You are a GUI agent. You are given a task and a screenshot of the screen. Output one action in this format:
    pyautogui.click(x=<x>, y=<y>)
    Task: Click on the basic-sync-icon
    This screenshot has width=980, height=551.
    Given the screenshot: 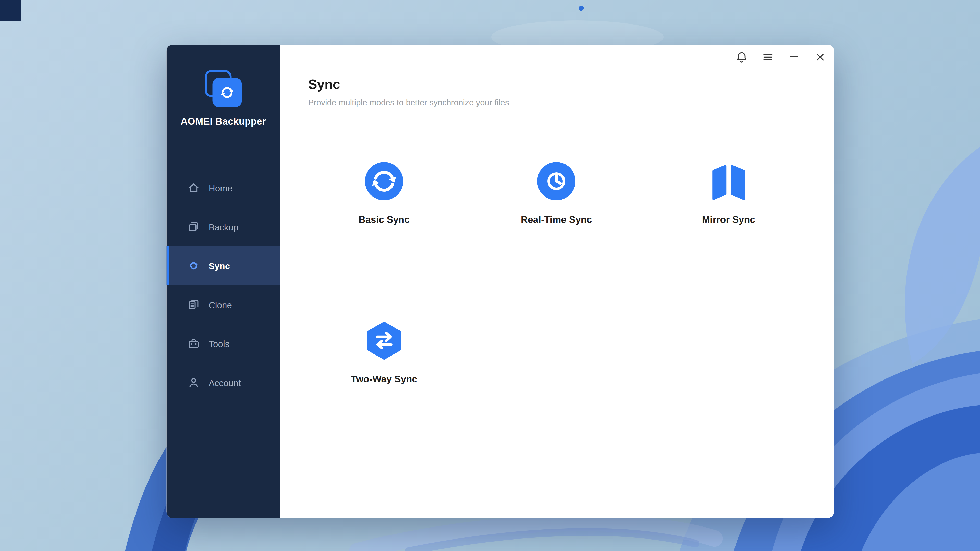 What is the action you would take?
    pyautogui.click(x=384, y=181)
    